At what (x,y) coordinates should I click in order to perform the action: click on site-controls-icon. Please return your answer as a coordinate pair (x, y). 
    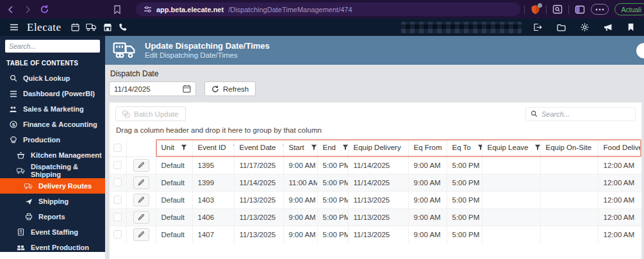
    Looking at the image, I should click on (147, 9).